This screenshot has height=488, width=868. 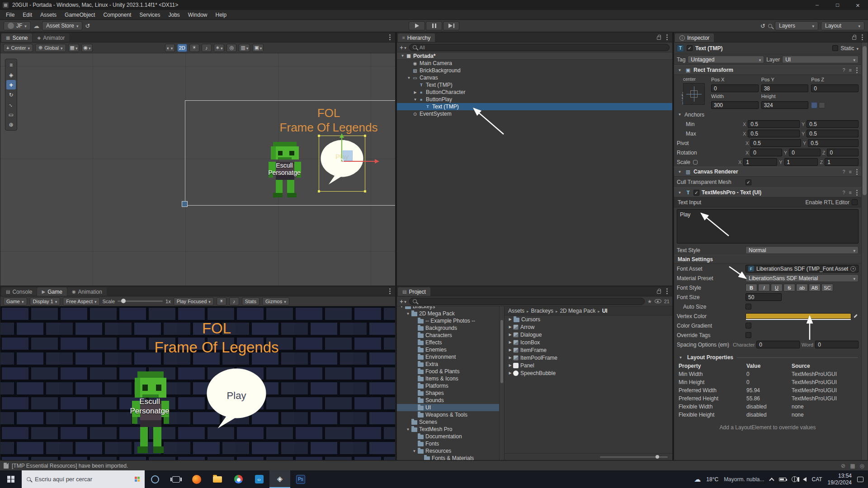 I want to click on menu-help: Help, so click(x=222, y=14).